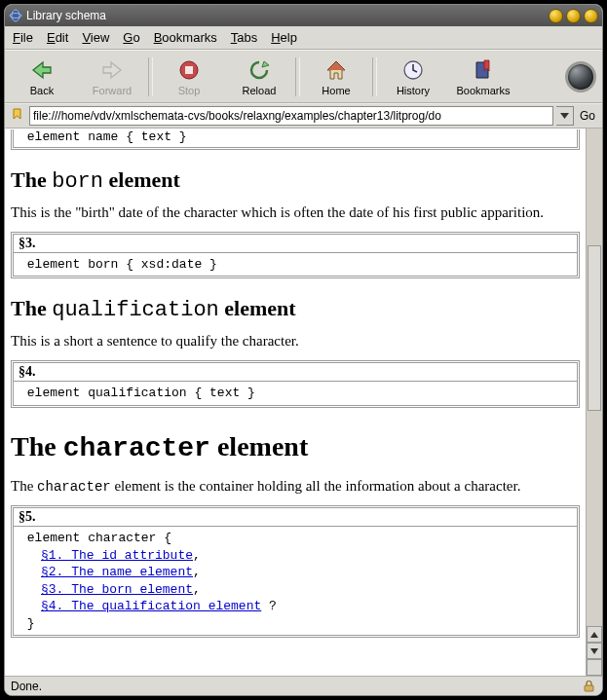 The width and height of the screenshot is (607, 700). Describe the element at coordinates (483, 91) in the screenshot. I see `bookmarks-label: Bookmarks` at that location.